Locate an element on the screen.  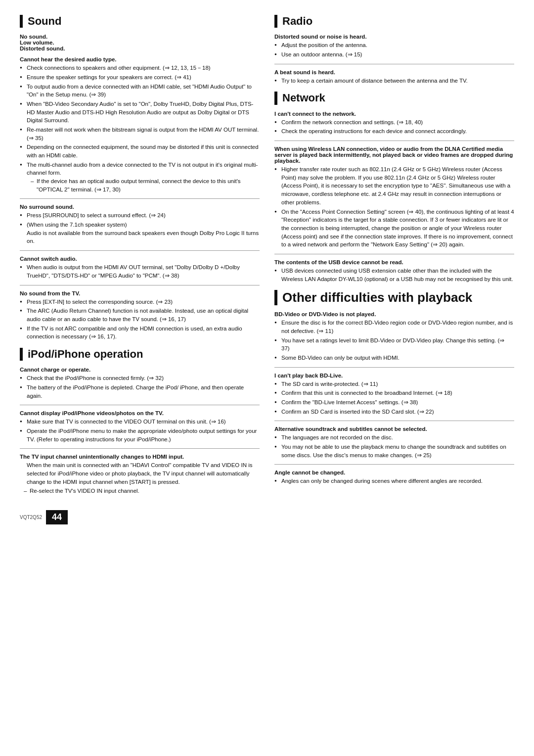
tv-input-title: The TV input channel unintentionally cha… is located at coordinates (139, 457).